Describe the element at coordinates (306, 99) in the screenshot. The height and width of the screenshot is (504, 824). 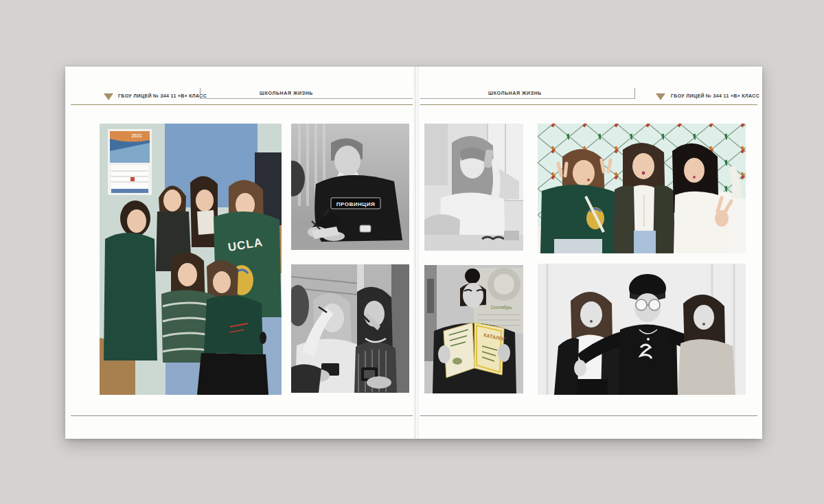
I see `header-rule-left` at that location.